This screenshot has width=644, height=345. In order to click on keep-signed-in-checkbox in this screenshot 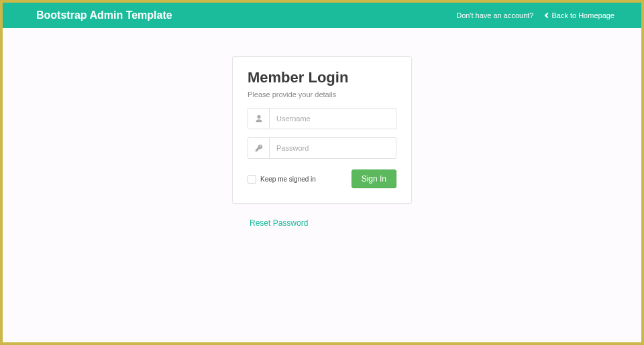, I will do `click(252, 180)`.